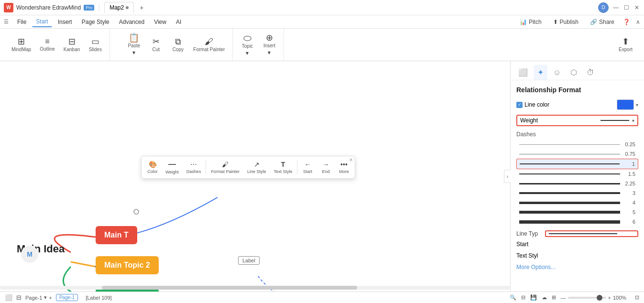 The height and width of the screenshot is (303, 644). Describe the element at coordinates (247, 53) in the screenshot. I see `topic-arrow: ▾` at that location.